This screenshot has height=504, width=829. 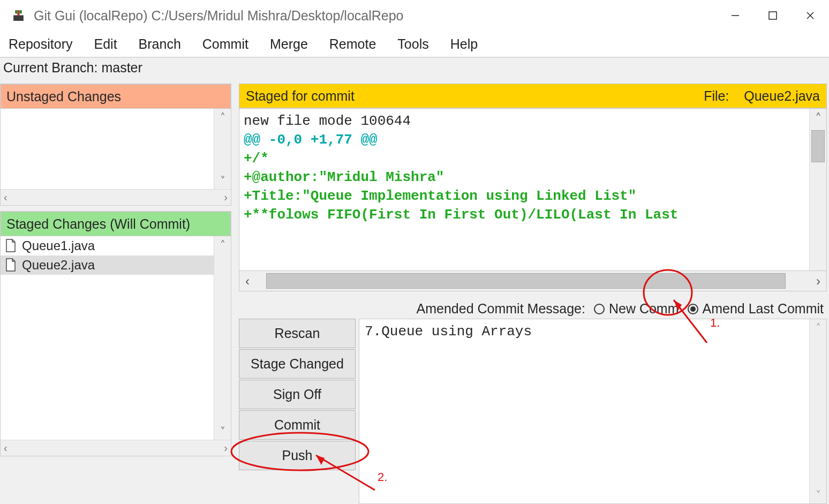 What do you see at coordinates (599, 309) in the screenshot?
I see `radio-new-commit` at bounding box center [599, 309].